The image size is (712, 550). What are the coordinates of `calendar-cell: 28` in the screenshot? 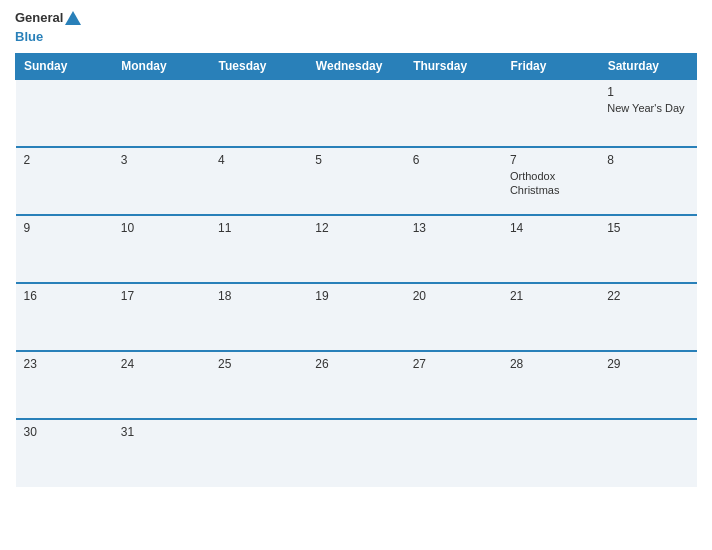 It's located at (550, 385).